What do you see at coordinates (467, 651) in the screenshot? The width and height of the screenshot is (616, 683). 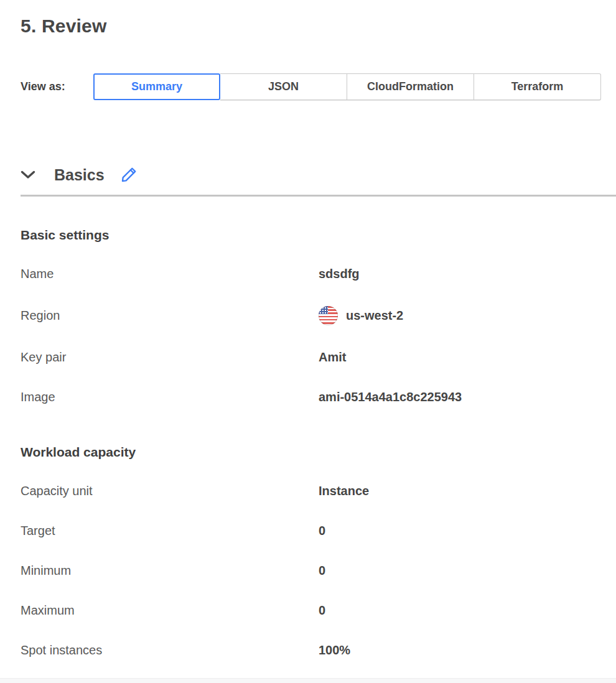 I see `row-value: 100%` at bounding box center [467, 651].